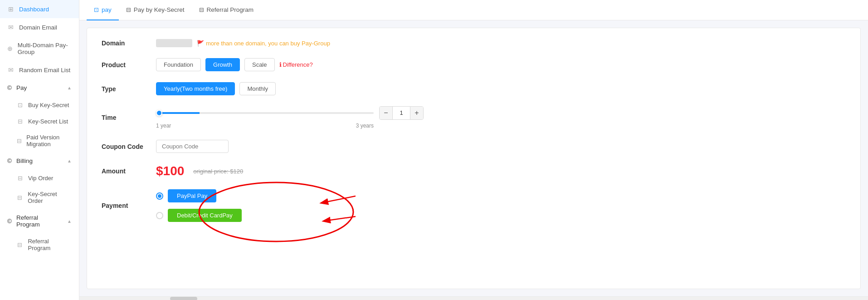 This screenshot has height=300, width=868. I want to click on product-scale-button: Scale, so click(259, 64).